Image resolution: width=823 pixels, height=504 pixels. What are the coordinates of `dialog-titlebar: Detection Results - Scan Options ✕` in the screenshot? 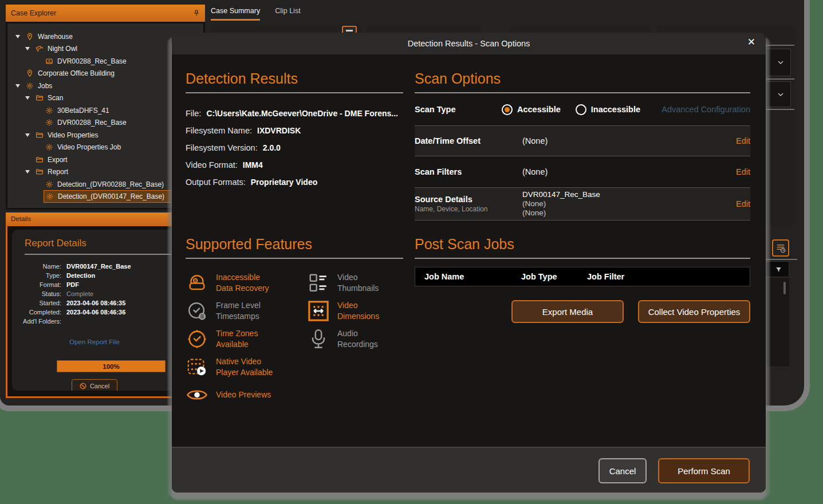 It's located at (468, 44).